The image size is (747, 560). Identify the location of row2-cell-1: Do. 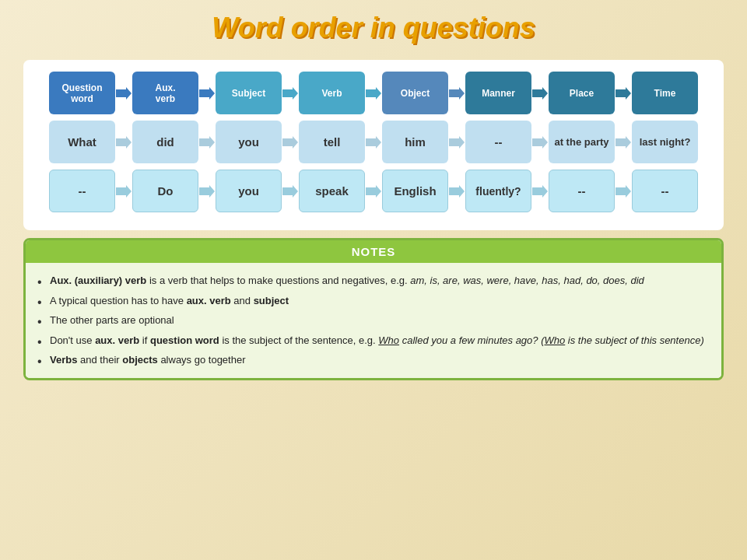
(165, 191).